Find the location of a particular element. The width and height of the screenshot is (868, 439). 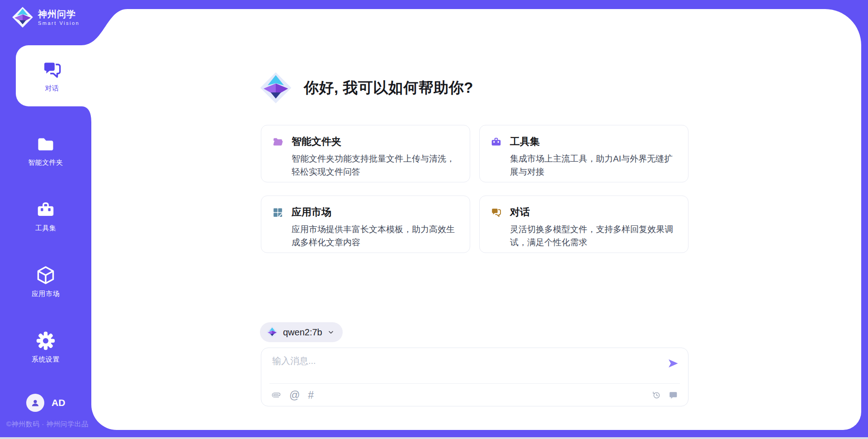

paperclip-icon is located at coordinates (276, 395).